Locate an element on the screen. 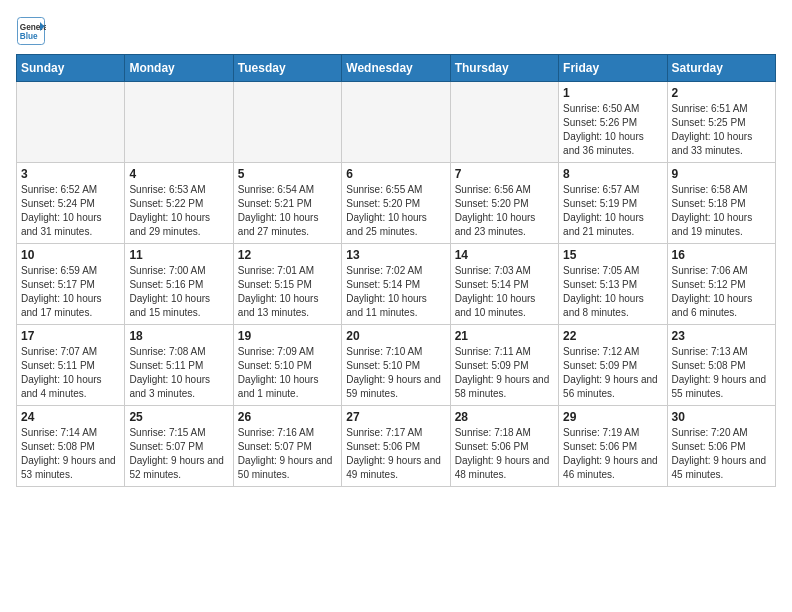 The height and width of the screenshot is (612, 792). day-number: 25 is located at coordinates (178, 417).